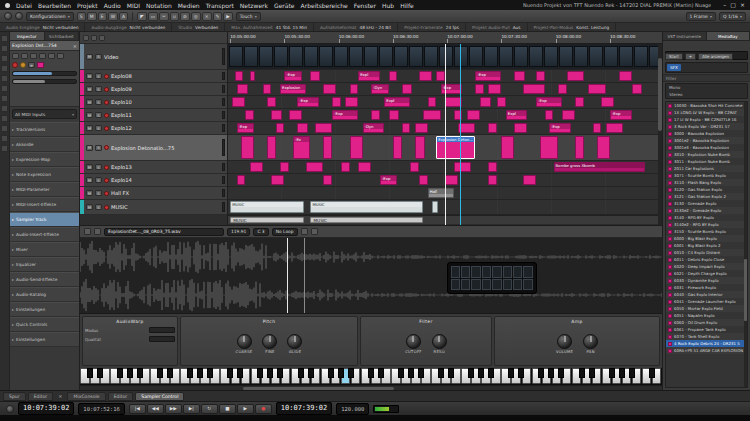 Image resolution: width=750 pixels, height=421 pixels. I want to click on lower-zone-tab-mixconsole: MixConsole, so click(86, 396).